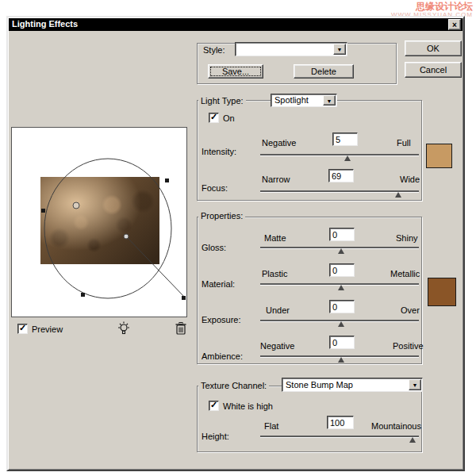 The image size is (476, 476). Describe the element at coordinates (181, 328) in the screenshot. I see `delete-light-trash-icon` at that location.